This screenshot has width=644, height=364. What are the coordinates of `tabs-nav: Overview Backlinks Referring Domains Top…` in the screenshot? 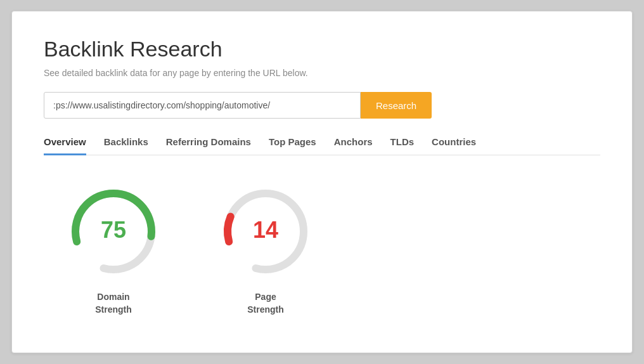 It's located at (322, 146).